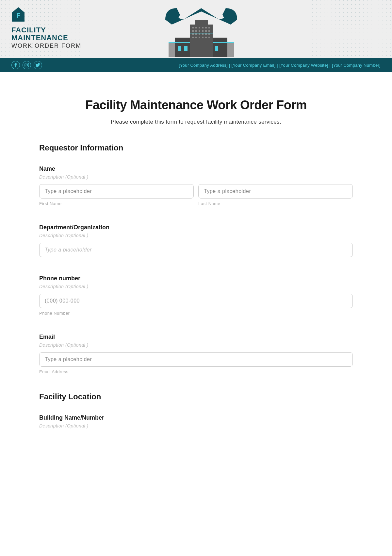  I want to click on field-group-phone: Phone number Description (Optional ) Pho…, so click(196, 295).